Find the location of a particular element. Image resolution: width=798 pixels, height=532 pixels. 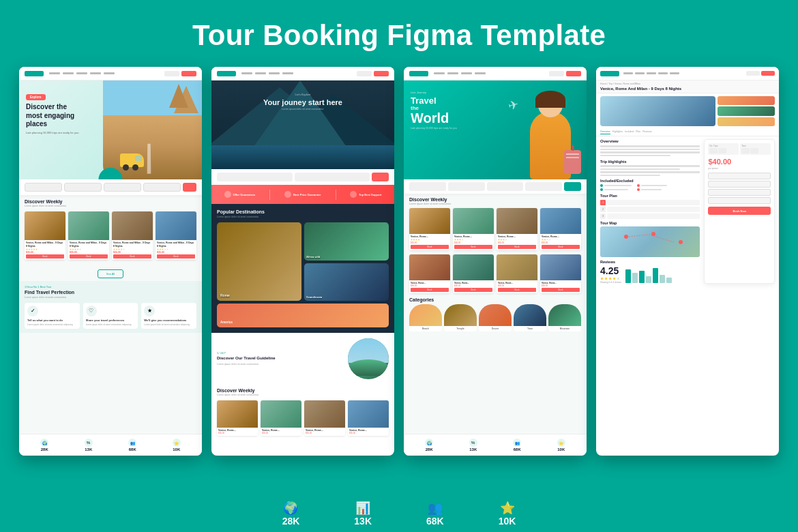

card4-overview-title: Overview is located at coordinates (650, 141).